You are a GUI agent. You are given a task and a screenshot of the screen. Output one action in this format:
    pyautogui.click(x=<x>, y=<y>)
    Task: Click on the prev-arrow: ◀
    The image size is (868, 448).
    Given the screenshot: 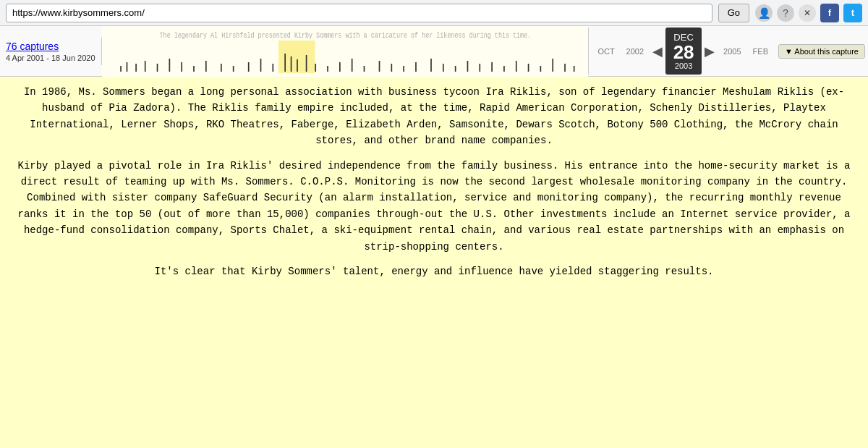 What is the action you would take?
    pyautogui.click(x=658, y=51)
    